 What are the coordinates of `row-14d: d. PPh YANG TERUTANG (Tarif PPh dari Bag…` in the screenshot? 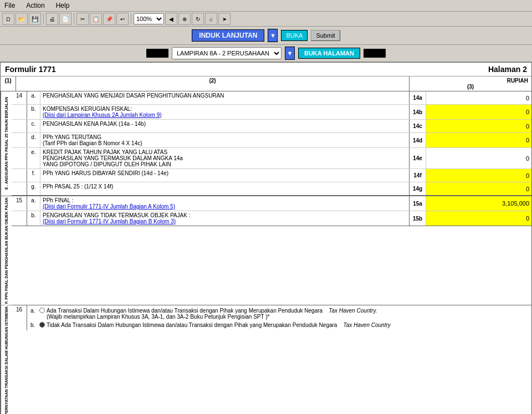 It's located at (272, 141).